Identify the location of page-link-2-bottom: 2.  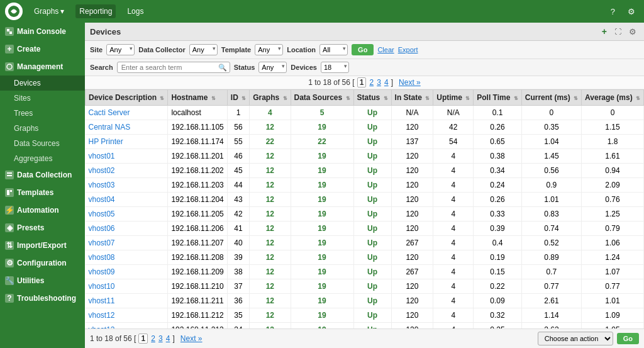
(153, 339).